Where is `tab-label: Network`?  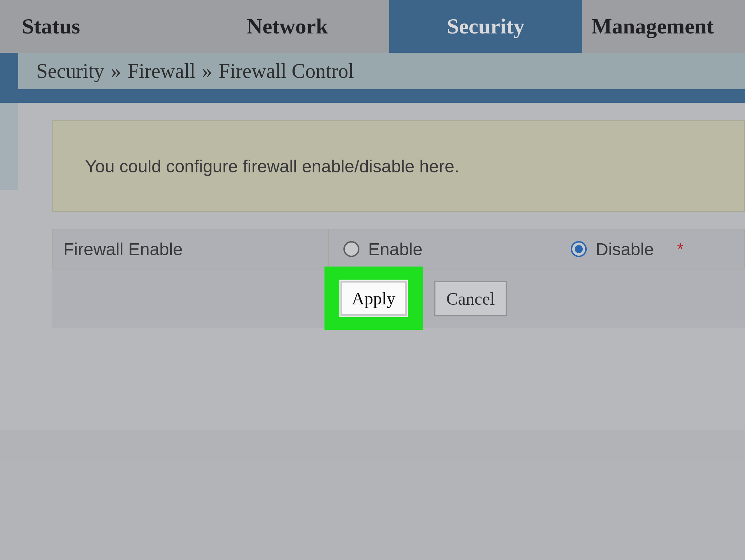 tab-label: Network is located at coordinates (287, 26).